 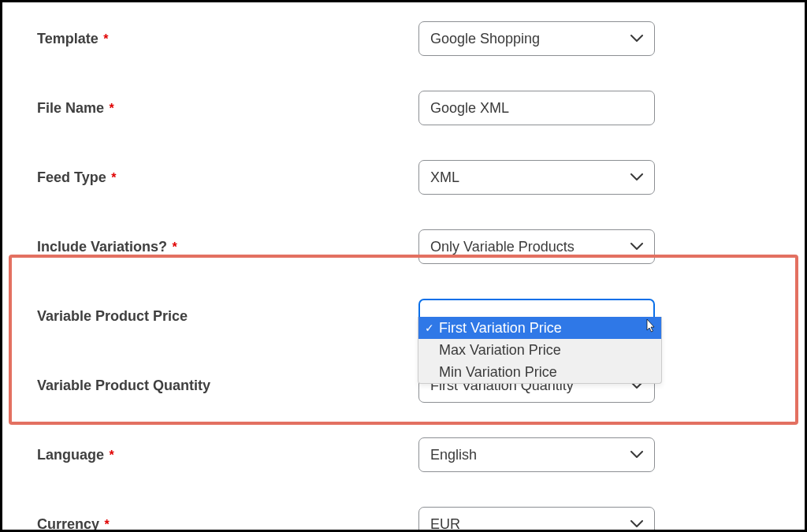 I want to click on row-variable-product-quantity: Variable Product Quantity First Variatio…, so click(x=406, y=385).